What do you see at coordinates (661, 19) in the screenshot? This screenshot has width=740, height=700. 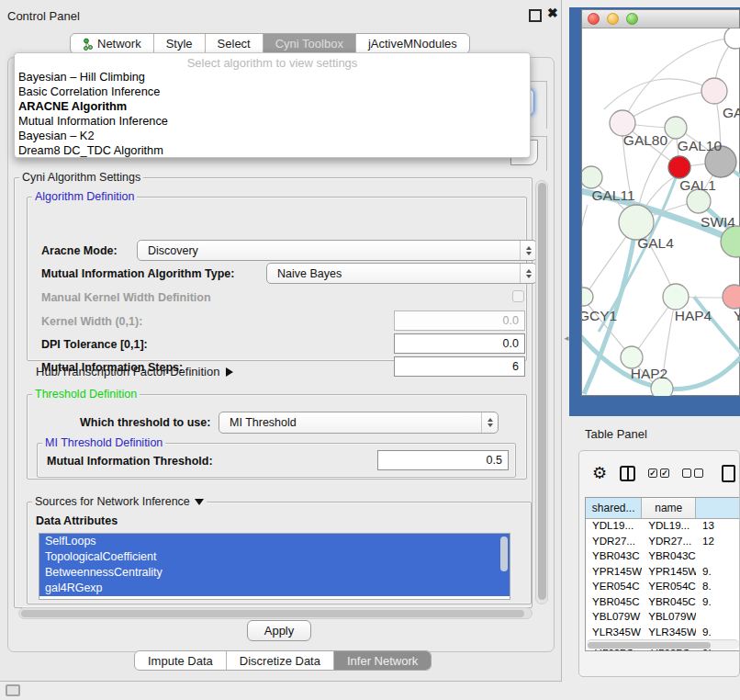 I see `network-window-titlebar` at bounding box center [661, 19].